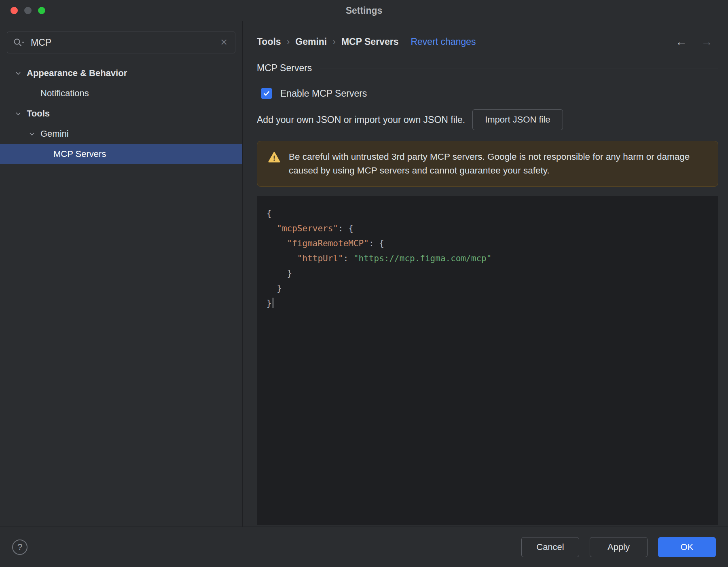  What do you see at coordinates (19, 42) in the screenshot?
I see `search-icon` at bounding box center [19, 42].